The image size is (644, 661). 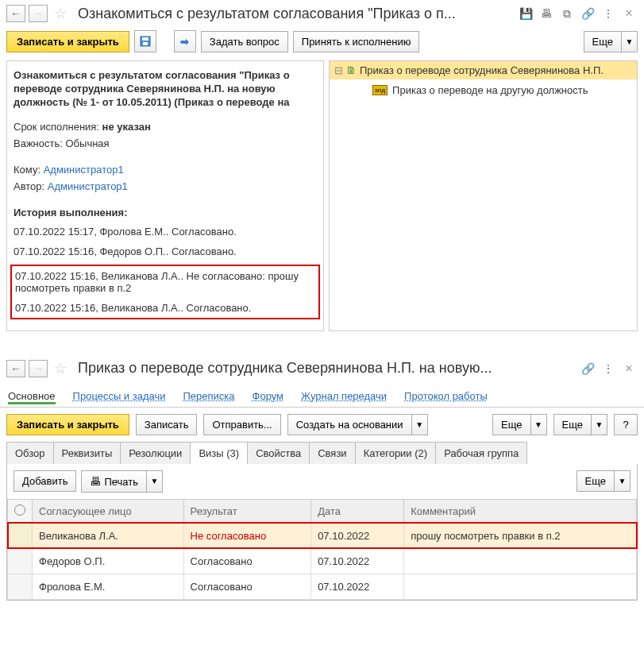 What do you see at coordinates (521, 561) in the screenshot?
I see `cell-comment` at bounding box center [521, 561].